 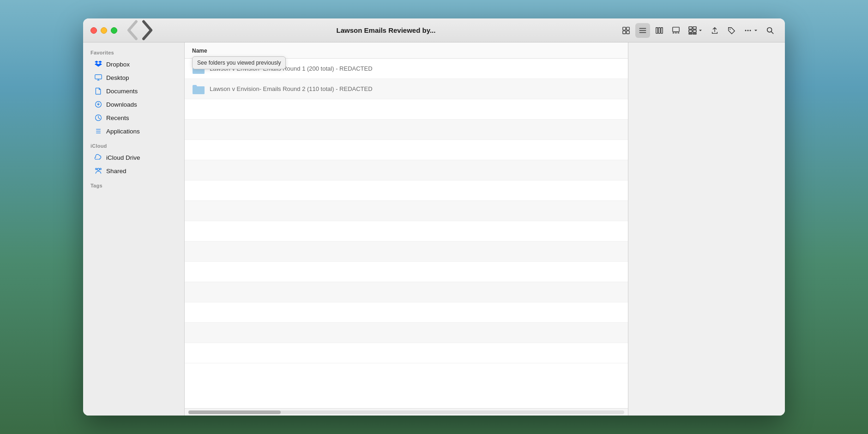 What do you see at coordinates (291, 89) in the screenshot?
I see `file-name-2: Lawson v Envision- Emails Round 2 (110 t…` at bounding box center [291, 89].